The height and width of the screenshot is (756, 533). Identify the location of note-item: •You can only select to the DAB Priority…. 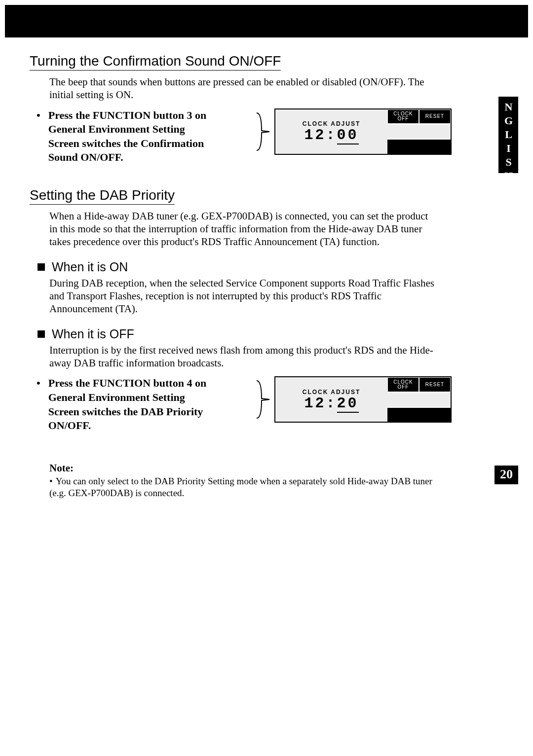
(242, 487).